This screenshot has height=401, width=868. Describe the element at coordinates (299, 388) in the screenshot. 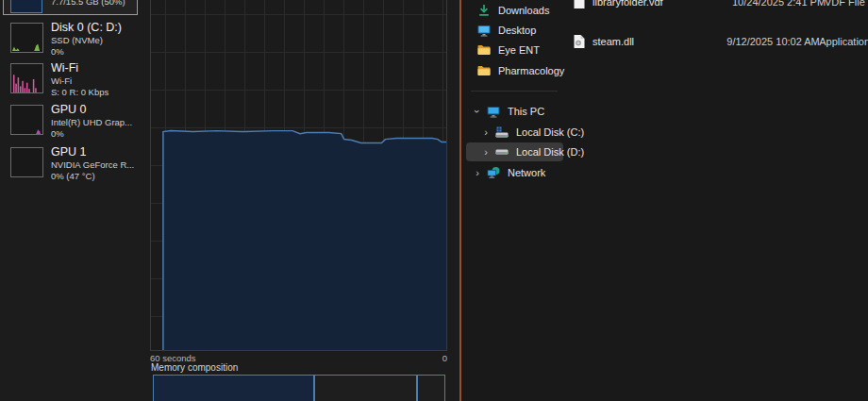

I see `memory-composition-bar` at that location.